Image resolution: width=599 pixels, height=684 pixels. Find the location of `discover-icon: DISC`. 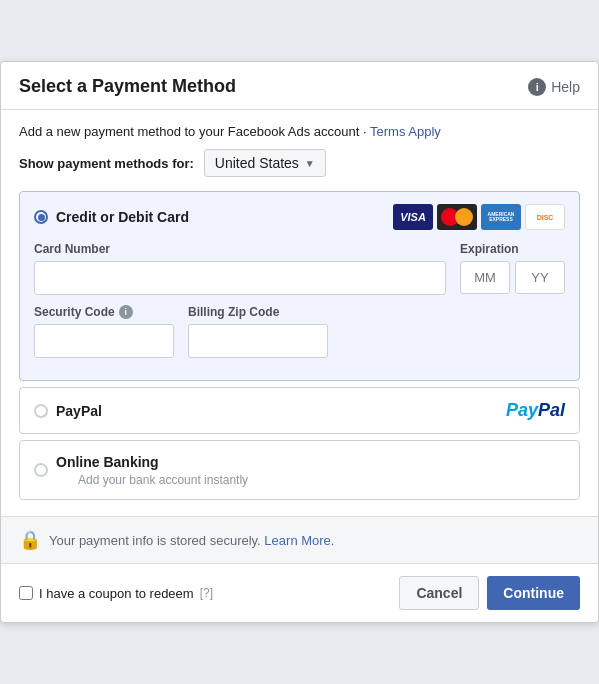

discover-icon: DISC is located at coordinates (545, 217).